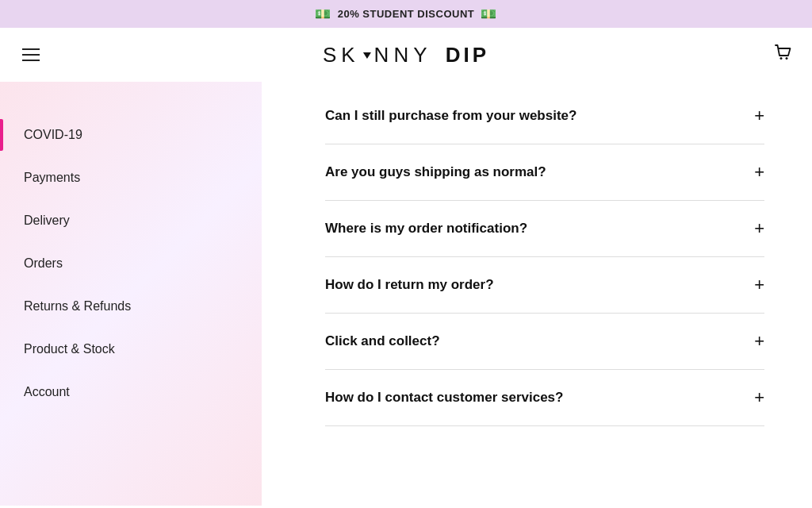 The height and width of the screenshot is (508, 812). Describe the element at coordinates (539, 172) in the screenshot. I see `faq-question-2: Are you guys shipping as normal?` at that location.